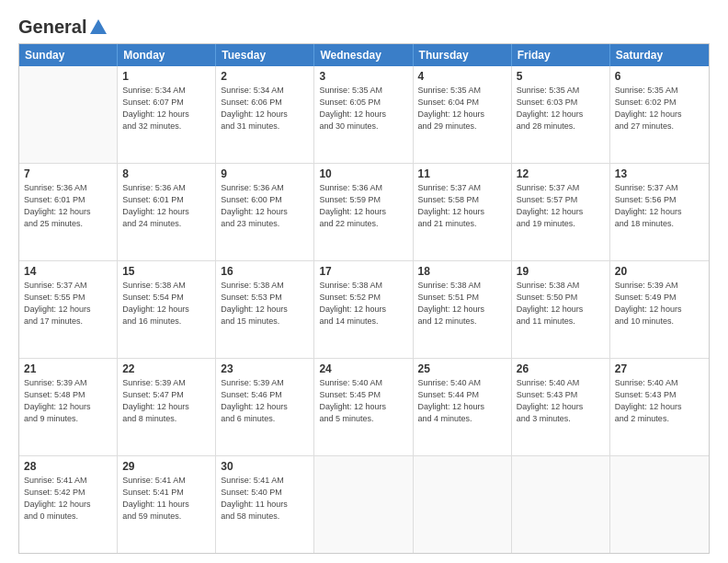  What do you see at coordinates (660, 174) in the screenshot?
I see `day-number: 13` at bounding box center [660, 174].